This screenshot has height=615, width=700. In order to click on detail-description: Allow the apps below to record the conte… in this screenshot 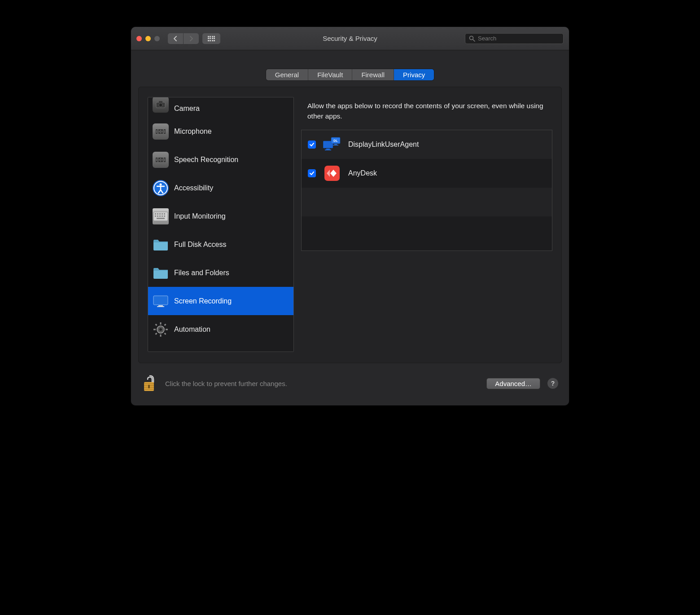, I will do `click(427, 113)`.